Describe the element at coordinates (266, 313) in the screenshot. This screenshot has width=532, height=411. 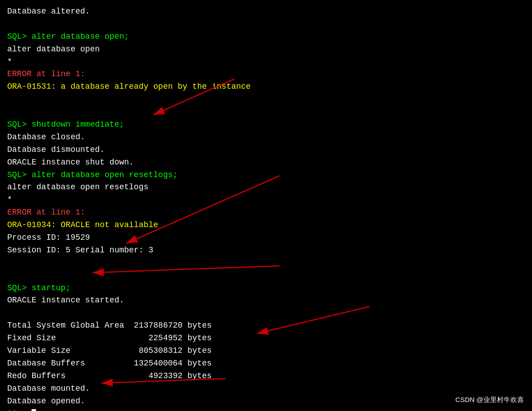
I see `terminal-line-l25` at that location.